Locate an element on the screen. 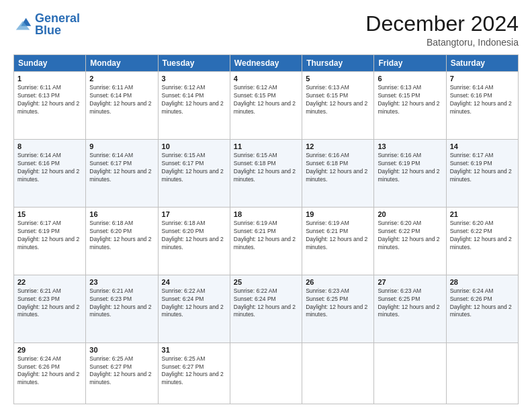 The height and width of the screenshot is (411, 532). header-saturday: Saturday is located at coordinates (482, 63).